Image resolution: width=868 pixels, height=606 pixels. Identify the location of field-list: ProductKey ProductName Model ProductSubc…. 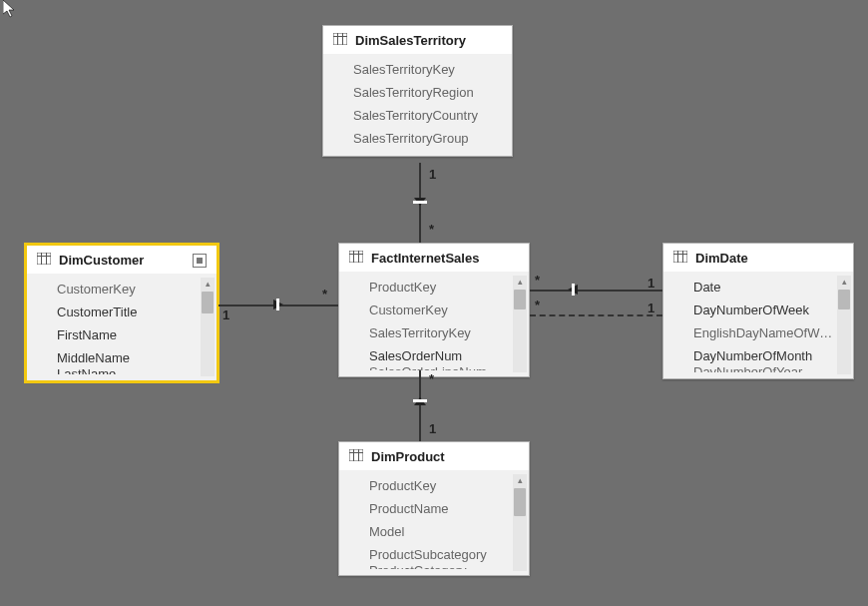
(434, 523).